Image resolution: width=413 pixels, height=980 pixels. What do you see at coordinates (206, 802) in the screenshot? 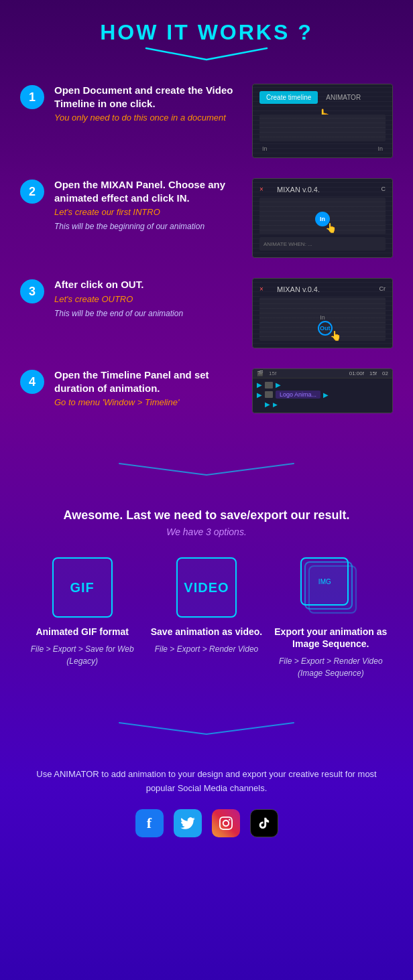
I see `footer-section: Use ANIMATOR to add animation to your de…` at bounding box center [206, 802].